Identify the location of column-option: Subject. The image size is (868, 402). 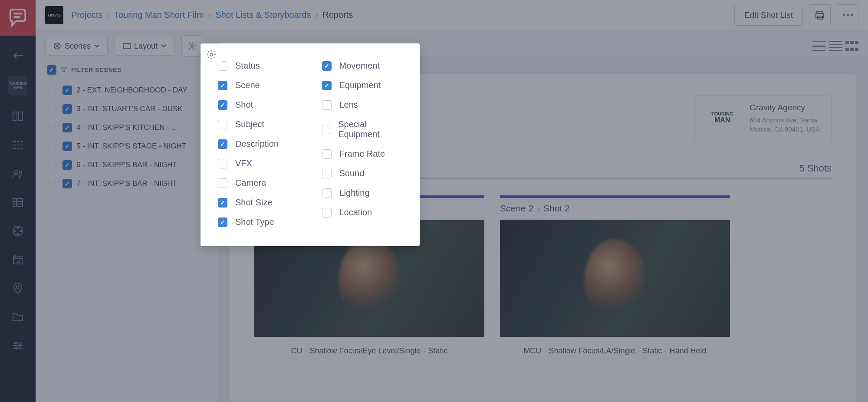
(258, 124).